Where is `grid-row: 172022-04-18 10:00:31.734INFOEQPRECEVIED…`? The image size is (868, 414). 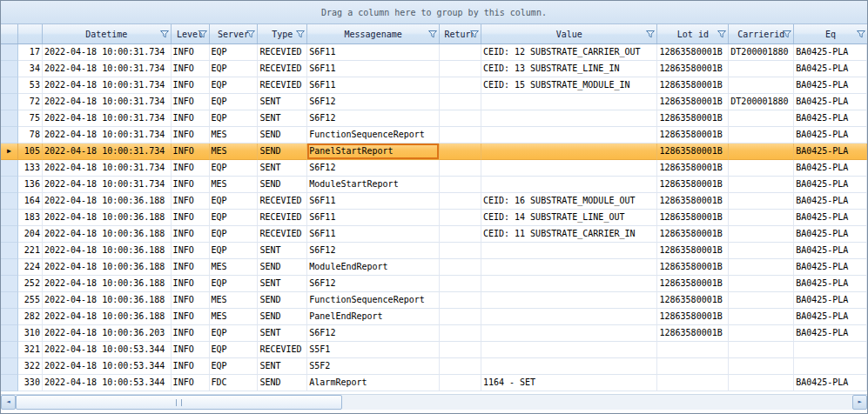
grid-row: 172022-04-18 10:00:31.734INFOEQPRECEVIED… is located at coordinates (434, 52).